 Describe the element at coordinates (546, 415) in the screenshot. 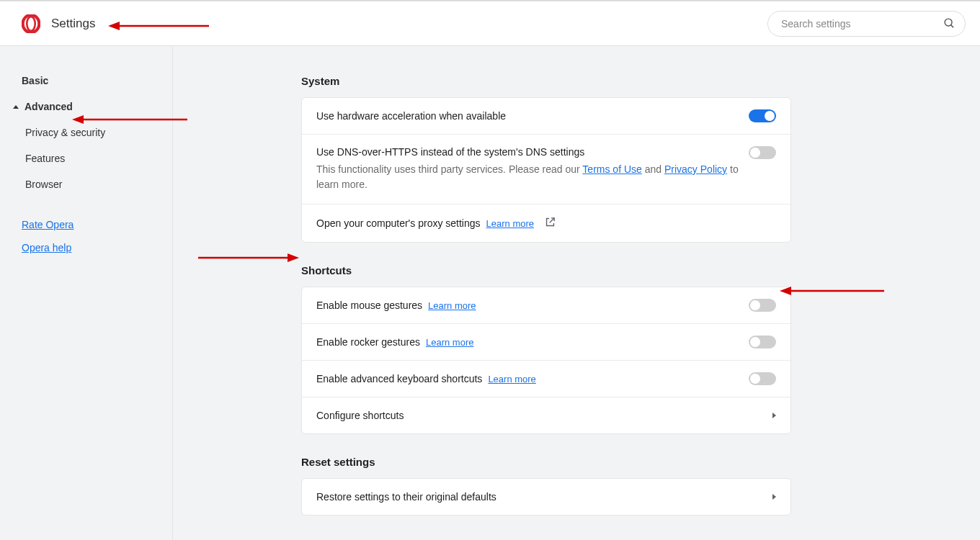

I see `row-configure-shortcuts: Configure shortcuts` at that location.